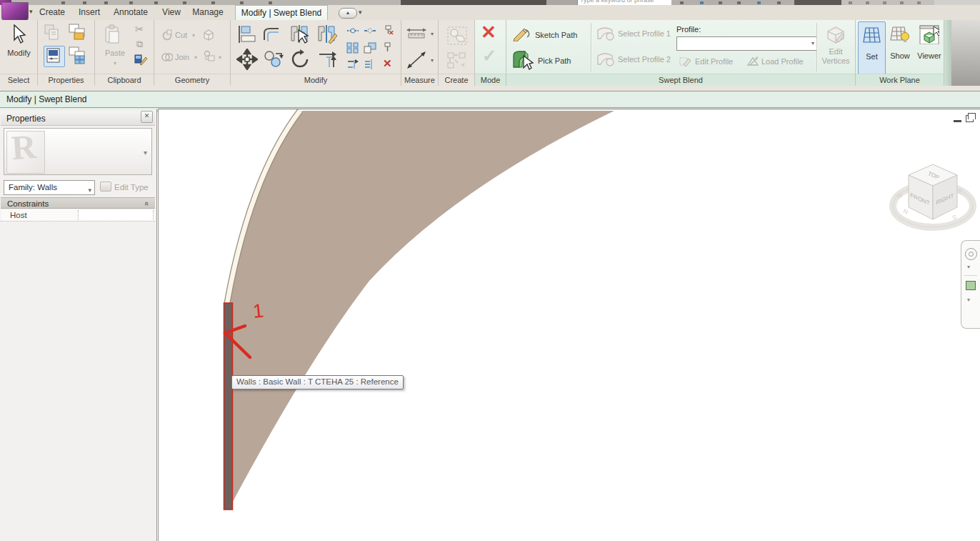 The image size is (980, 541). What do you see at coordinates (783, 61) in the screenshot?
I see `load-profile-button: Load Profile` at bounding box center [783, 61].